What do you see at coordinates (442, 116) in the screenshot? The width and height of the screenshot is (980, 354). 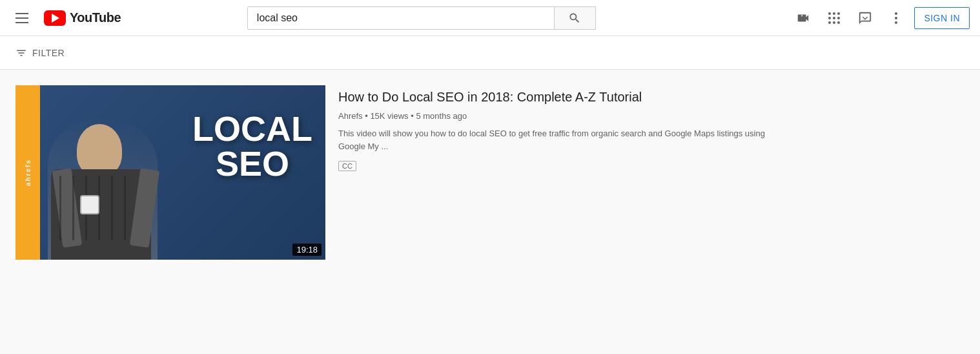 I see `video-age: 5 months ago` at bounding box center [442, 116].